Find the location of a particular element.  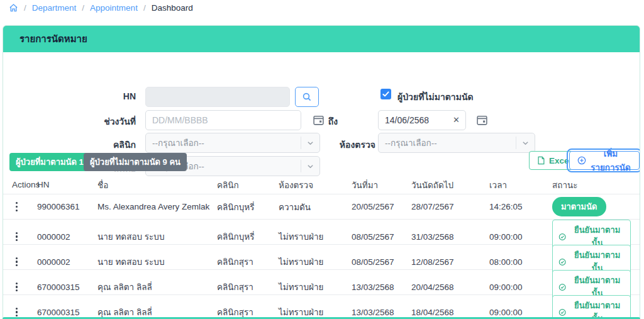

exam-room-select-value: --กรุณาเลือก-- is located at coordinates (447, 143).